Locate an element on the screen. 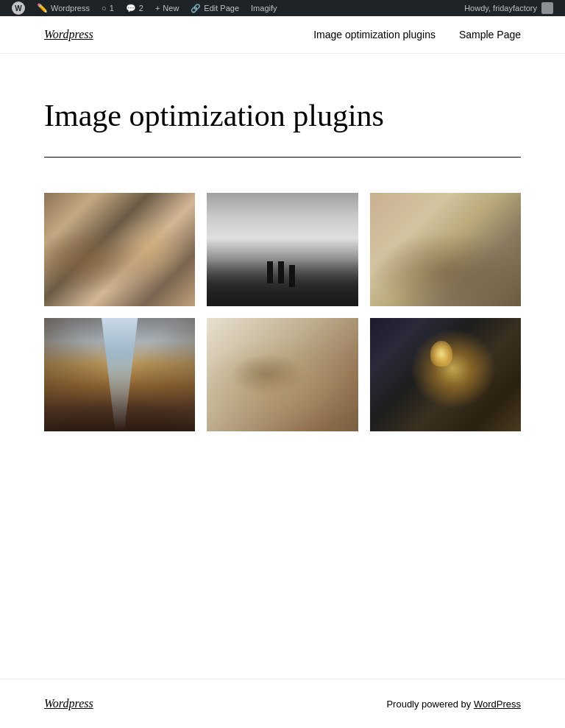  edit-page-link: 🔗 Edit Page is located at coordinates (215, 8).